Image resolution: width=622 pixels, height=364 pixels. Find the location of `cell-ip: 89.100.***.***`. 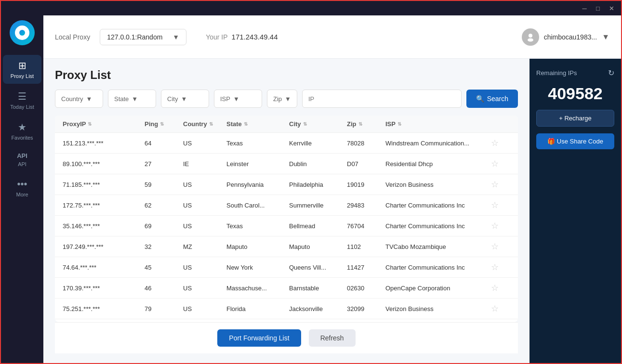

cell-ip: 89.100.***.*** is located at coordinates (104, 164).